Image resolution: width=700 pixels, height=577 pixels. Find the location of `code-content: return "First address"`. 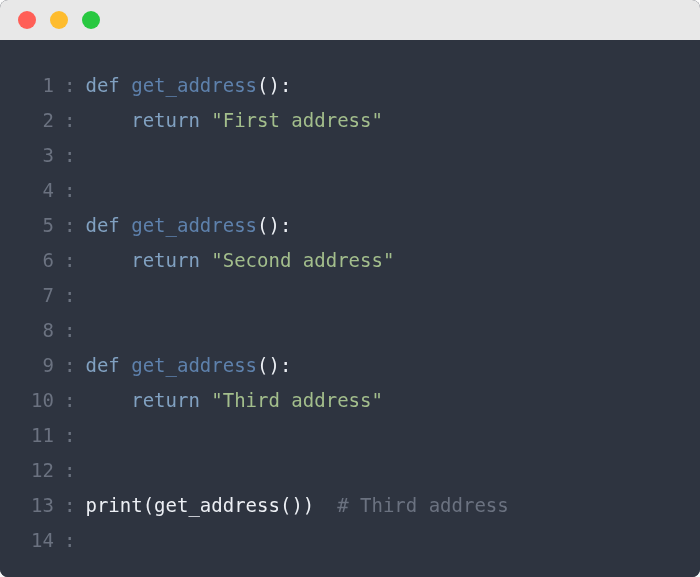

code-content: return "First address" is located at coordinates (234, 120).